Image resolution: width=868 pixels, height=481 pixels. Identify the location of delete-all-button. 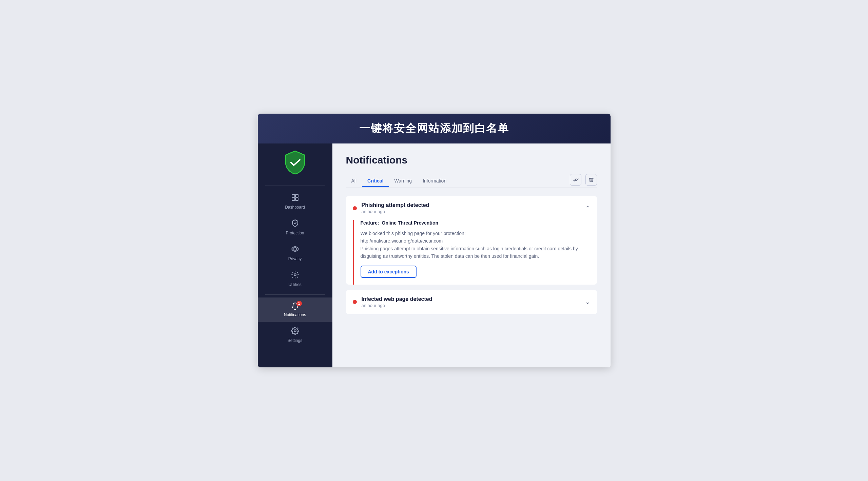
(591, 180).